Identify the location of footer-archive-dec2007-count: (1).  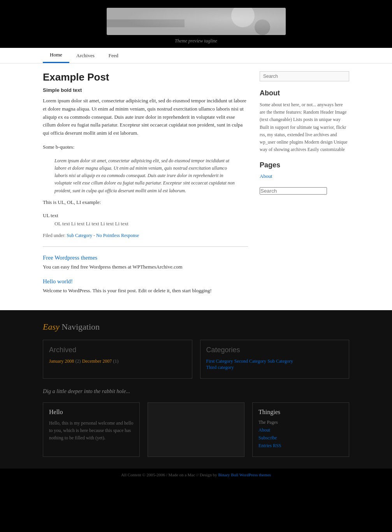
(116, 361).